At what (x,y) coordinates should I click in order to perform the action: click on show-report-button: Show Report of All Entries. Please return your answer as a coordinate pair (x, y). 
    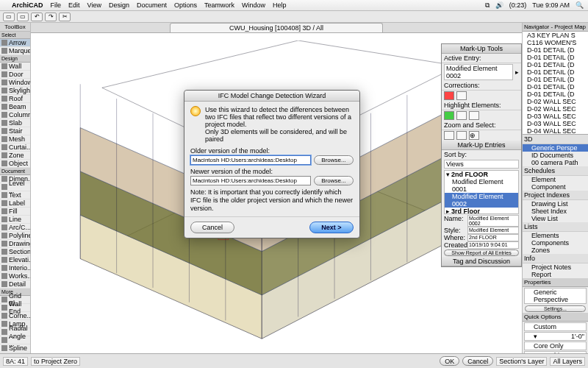
    Looking at the image, I should click on (481, 253).